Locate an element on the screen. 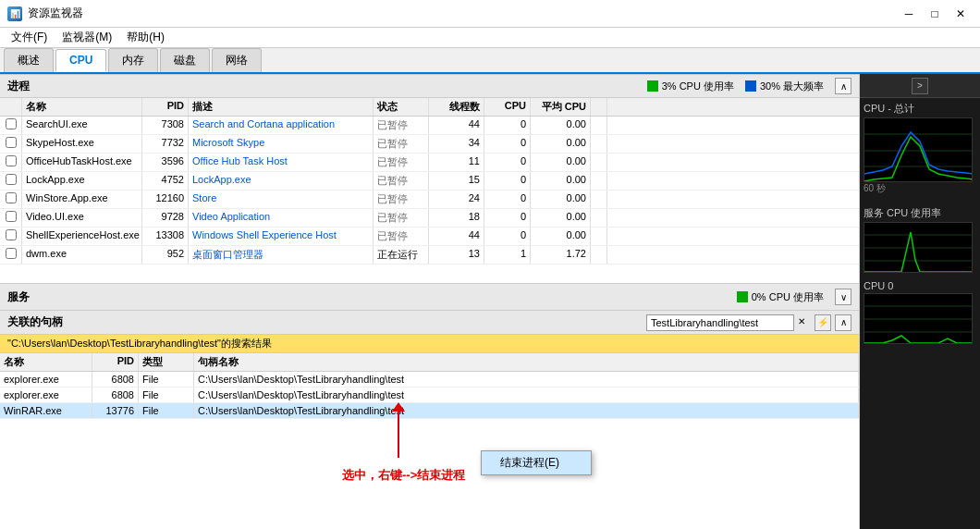 This screenshot has width=980, height=529. tab-cpu: CPU is located at coordinates (81, 61).